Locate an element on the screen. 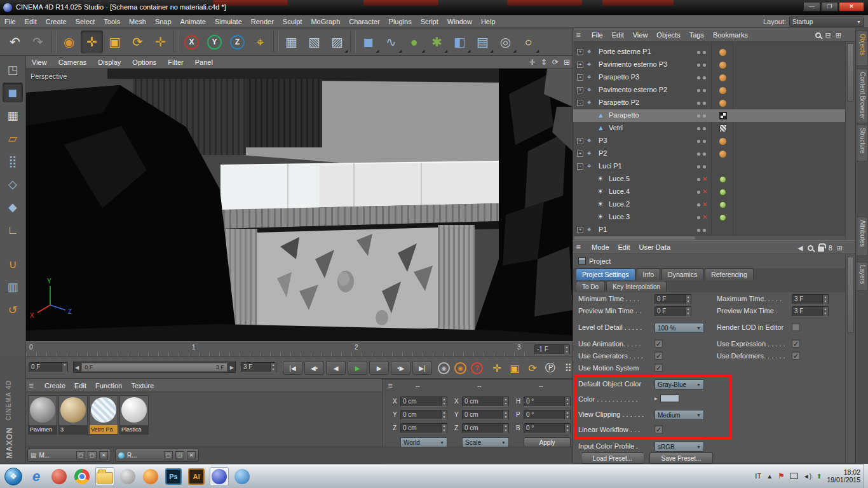  load-preset-button: Load Preset... is located at coordinates (613, 458).